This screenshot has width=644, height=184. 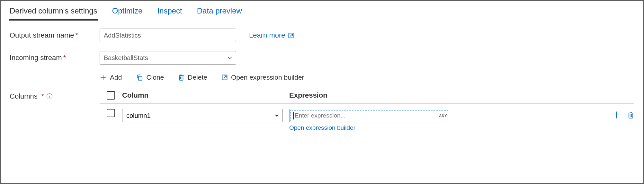 I want to click on output-stream-input, so click(x=168, y=35).